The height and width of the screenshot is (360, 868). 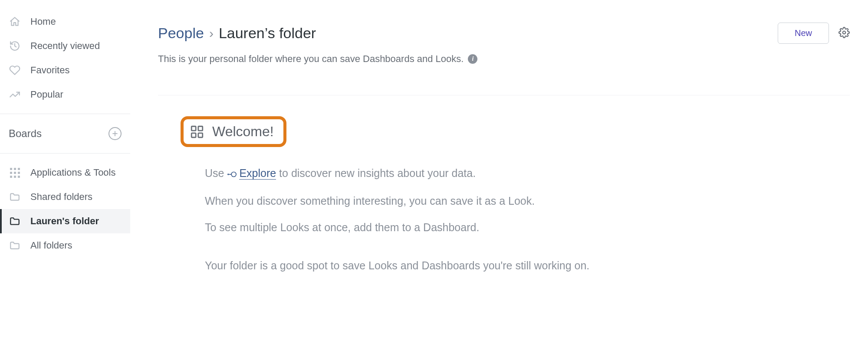 What do you see at coordinates (504, 33) in the screenshot?
I see `page-header: People › Lauren’s folder New` at bounding box center [504, 33].